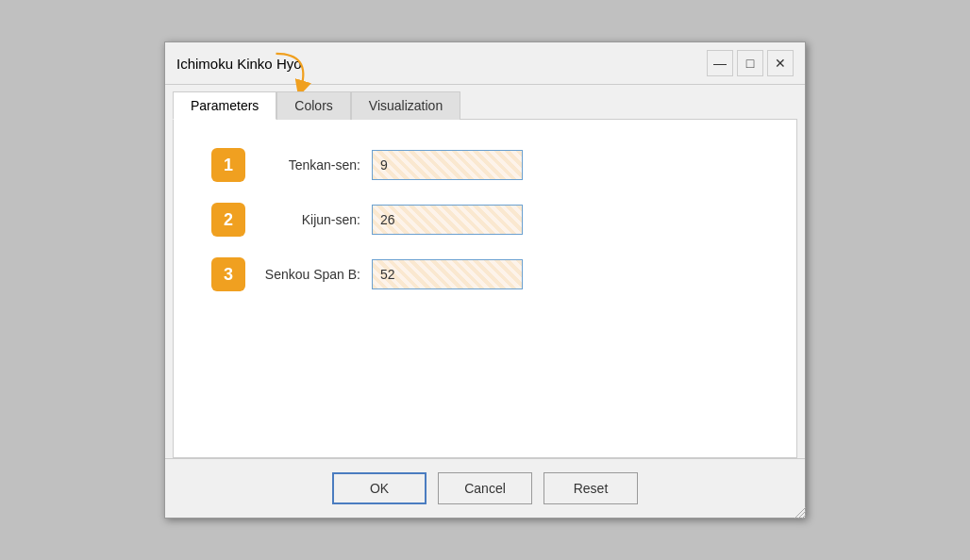  What do you see at coordinates (485, 102) in the screenshot?
I see `tabs-bar: Parameters Colors Visualization` at bounding box center [485, 102].